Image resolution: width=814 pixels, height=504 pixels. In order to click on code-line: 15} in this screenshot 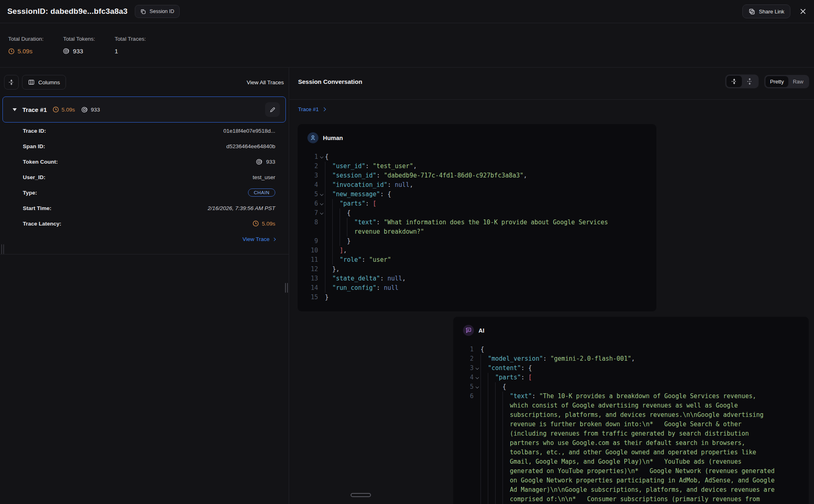, I will do `click(477, 297)`.